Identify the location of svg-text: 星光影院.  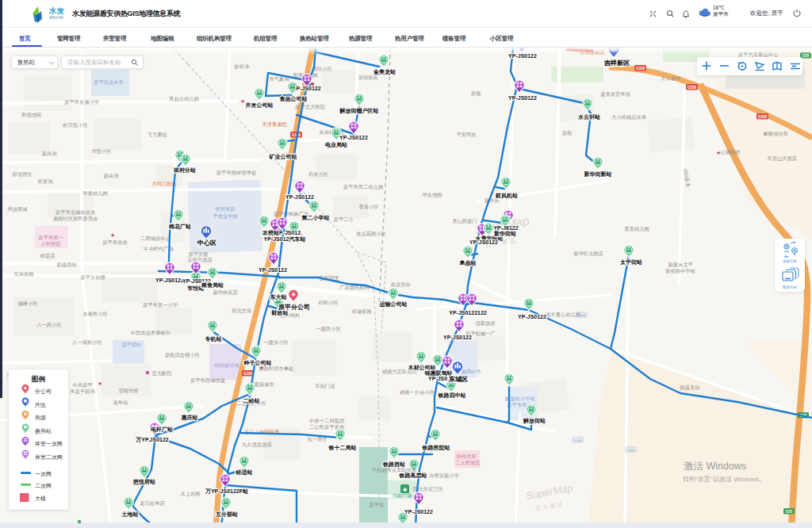
(162, 373).